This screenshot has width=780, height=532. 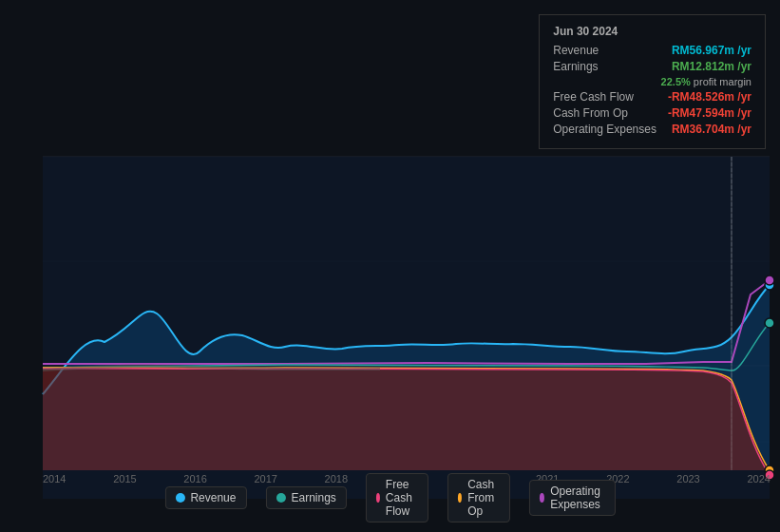 I want to click on legend-dot-cfo, so click(x=460, y=498).